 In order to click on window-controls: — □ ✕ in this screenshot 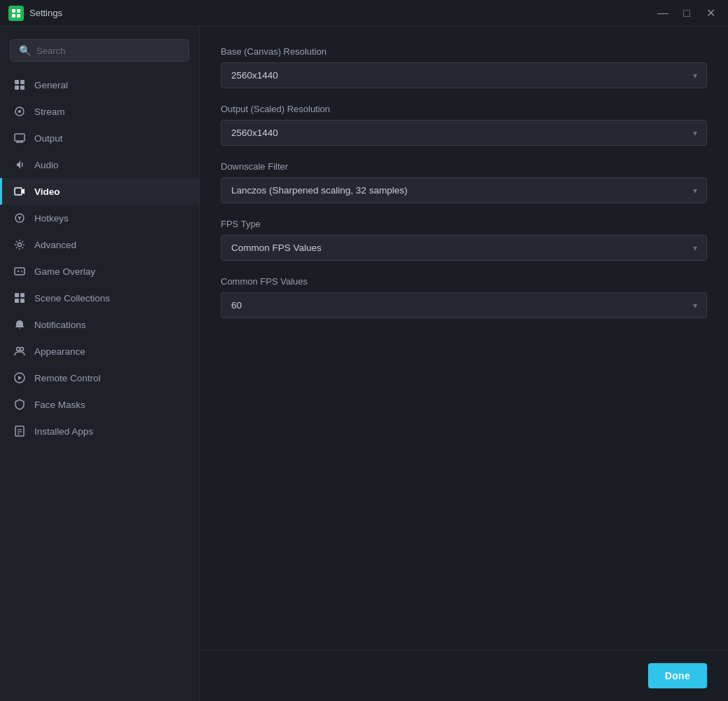, I will do `click(687, 13)`.